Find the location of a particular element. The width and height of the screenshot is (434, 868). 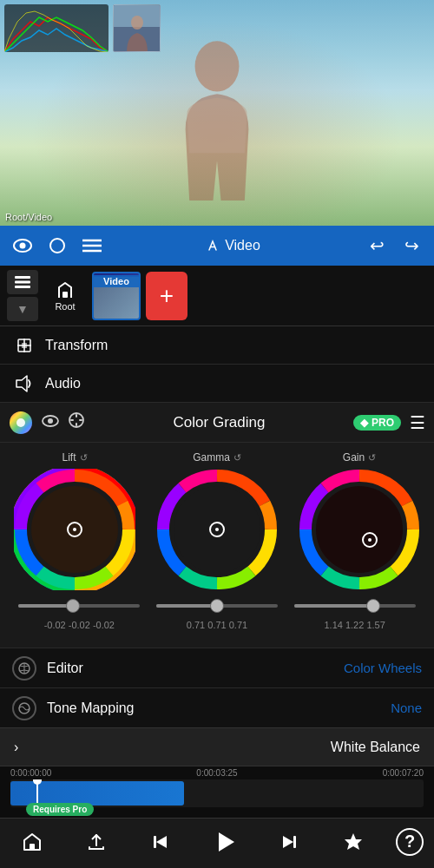

gamma-wheel is located at coordinates (217, 529).